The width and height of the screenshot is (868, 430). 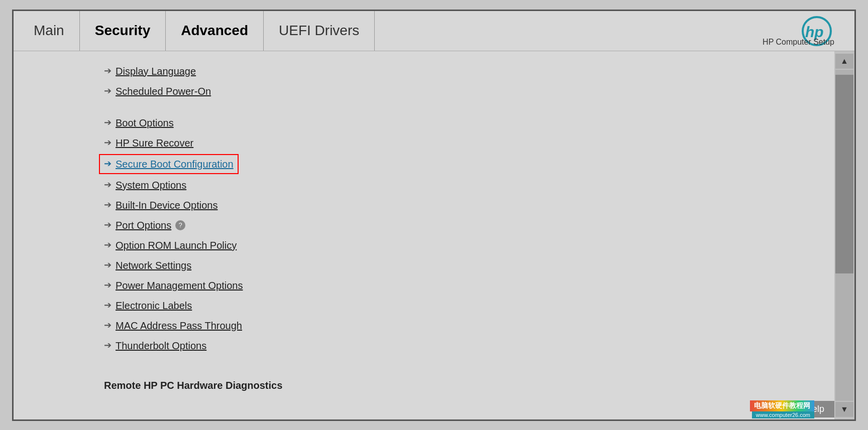 I want to click on watermark-line2: www.computer26.com, so click(x=783, y=415).